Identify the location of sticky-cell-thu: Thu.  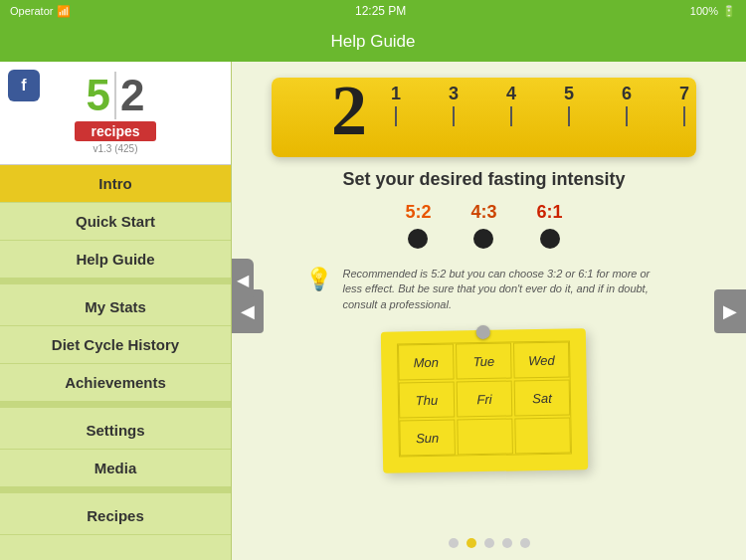
(426, 400).